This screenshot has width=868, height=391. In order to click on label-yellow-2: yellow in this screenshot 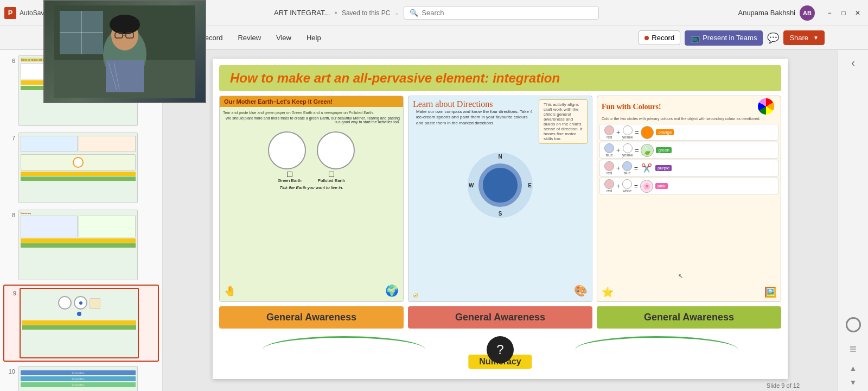, I will do `click(627, 155)`.